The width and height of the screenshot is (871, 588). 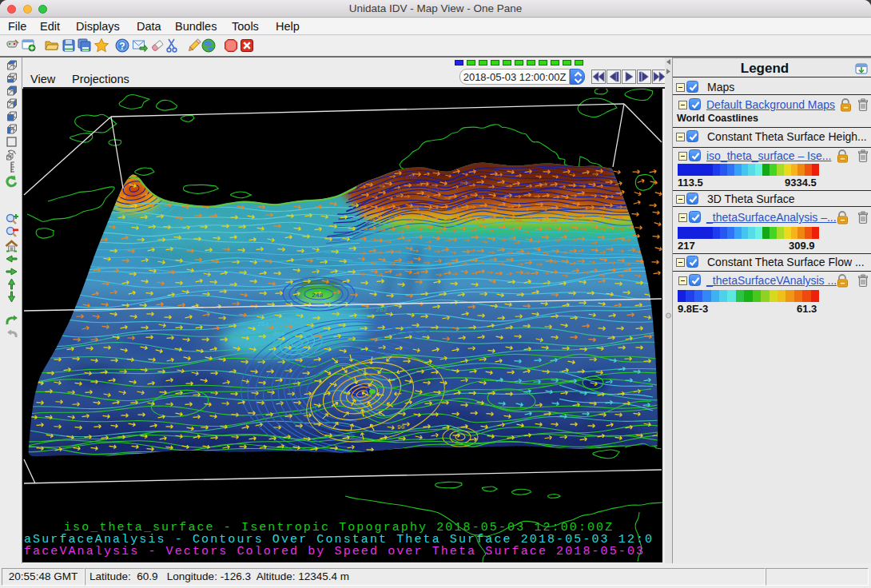 What do you see at coordinates (280, 334) in the screenshot?
I see `svg-text: 254` at bounding box center [280, 334].